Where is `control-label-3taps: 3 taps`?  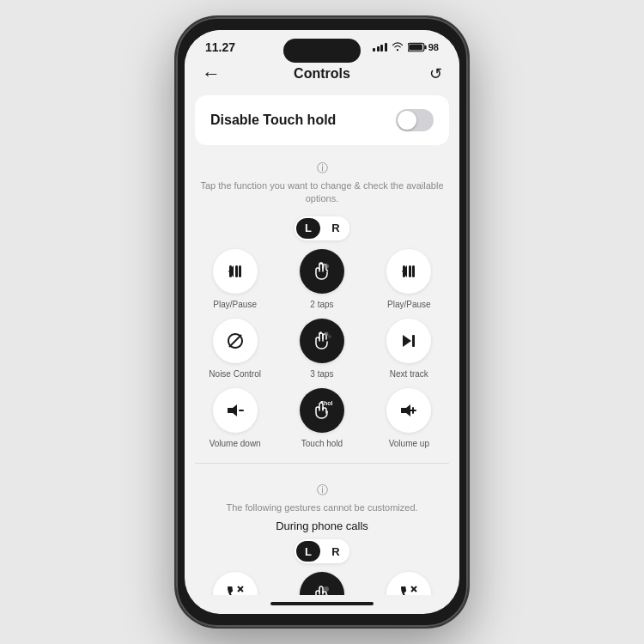
control-label-3taps: 3 taps is located at coordinates (321, 374).